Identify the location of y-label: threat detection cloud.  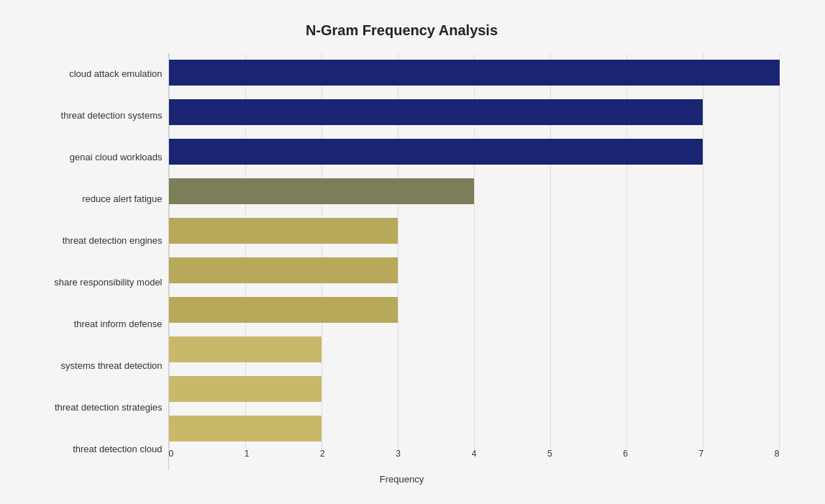
(94, 449).